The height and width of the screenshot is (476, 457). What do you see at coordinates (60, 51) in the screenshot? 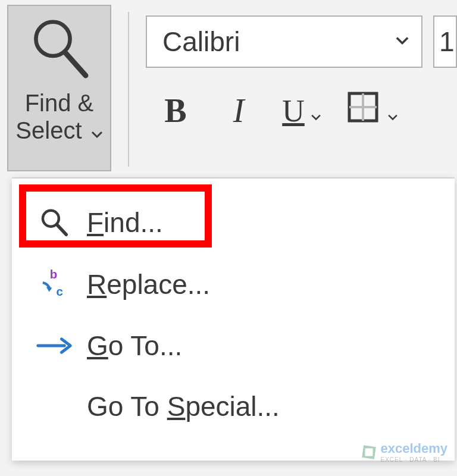
I see `magnifying-glass-icon` at bounding box center [60, 51].